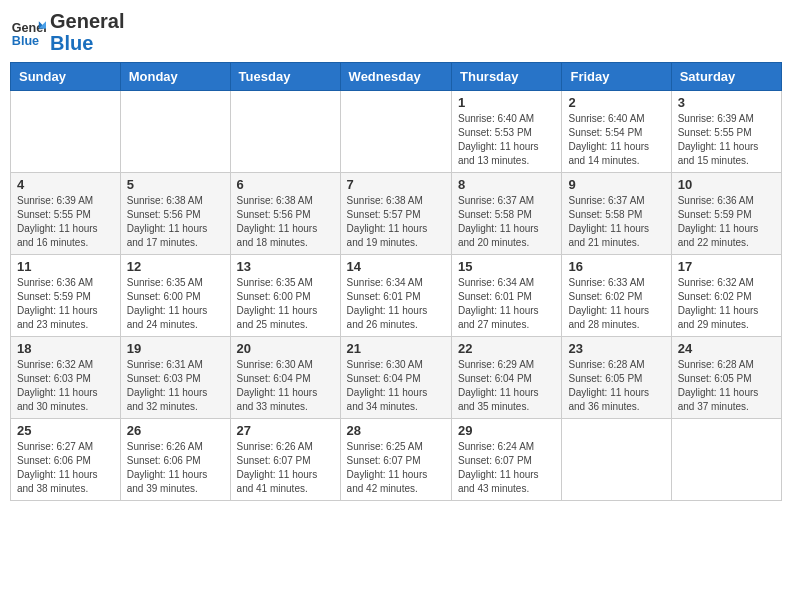 This screenshot has width=792, height=612. I want to click on day-number: 15, so click(506, 266).